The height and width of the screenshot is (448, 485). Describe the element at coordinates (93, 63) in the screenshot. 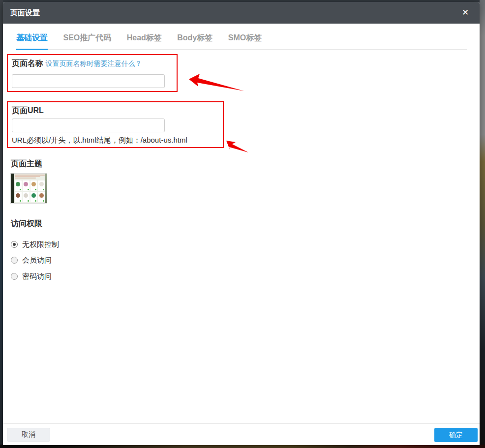

I see `page-name-help-link: 设置页面名称时需要注意什么？` at that location.